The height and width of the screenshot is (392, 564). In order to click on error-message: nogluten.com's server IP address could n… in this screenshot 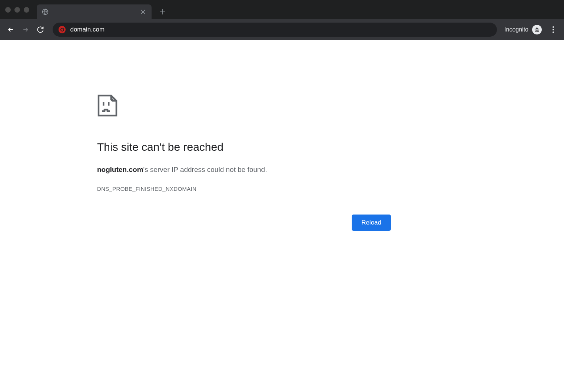, I will do `click(244, 170)`.